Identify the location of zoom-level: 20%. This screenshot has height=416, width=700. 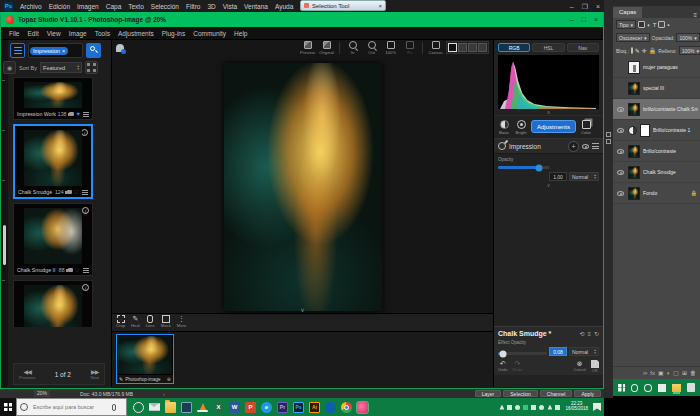
(42, 394).